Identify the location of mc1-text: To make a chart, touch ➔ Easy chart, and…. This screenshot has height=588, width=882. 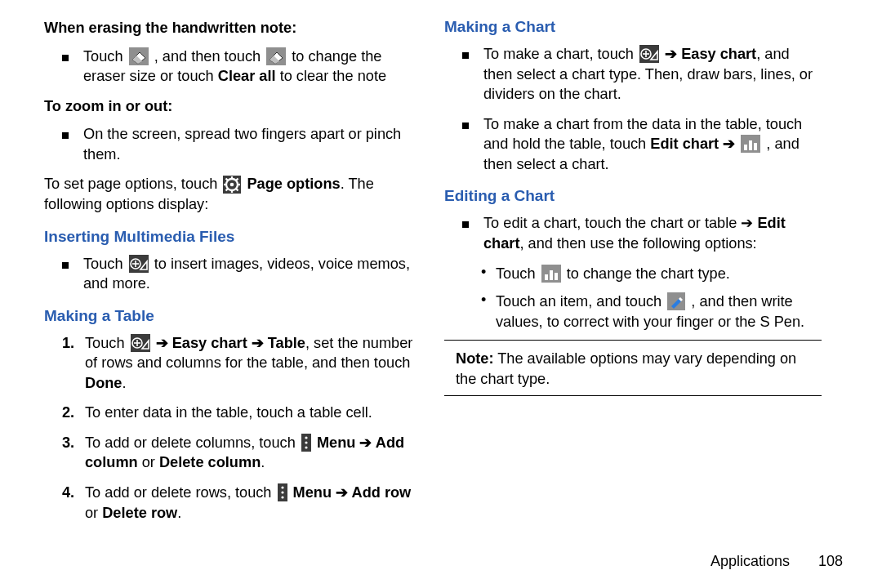
(653, 74).